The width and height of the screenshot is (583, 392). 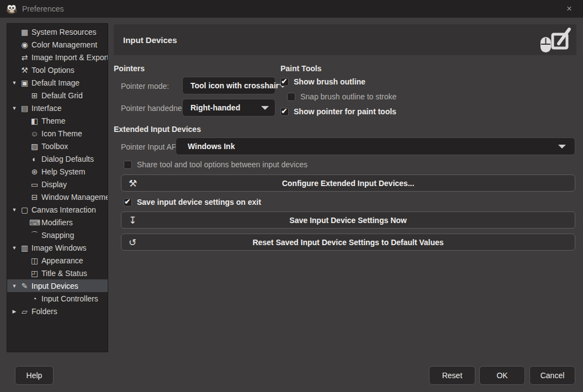 I want to click on reset-saved-input-device-settings-button: ↺ Reset Saved Input Device Settings to D…, so click(x=348, y=242).